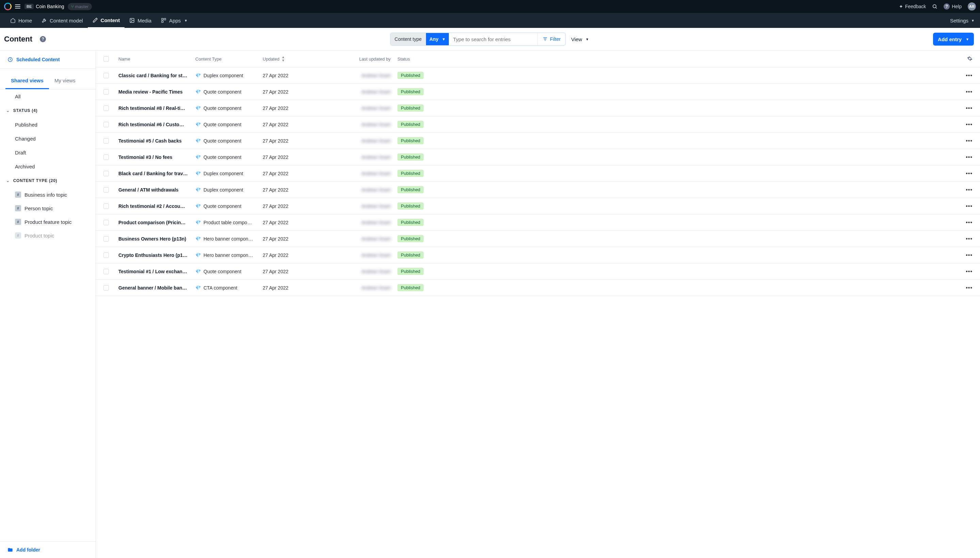  I want to click on add-entry-button: Add entry ▼, so click(954, 39).